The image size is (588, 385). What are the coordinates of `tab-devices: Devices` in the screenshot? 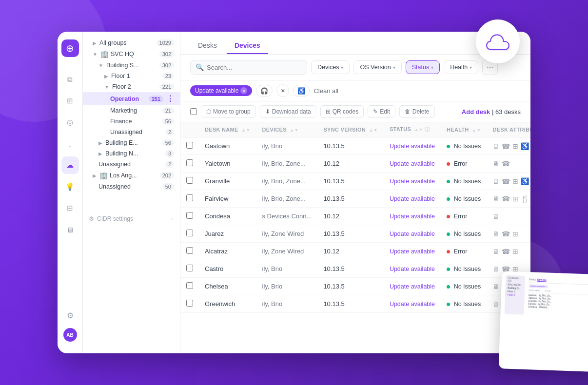 It's located at (248, 46).